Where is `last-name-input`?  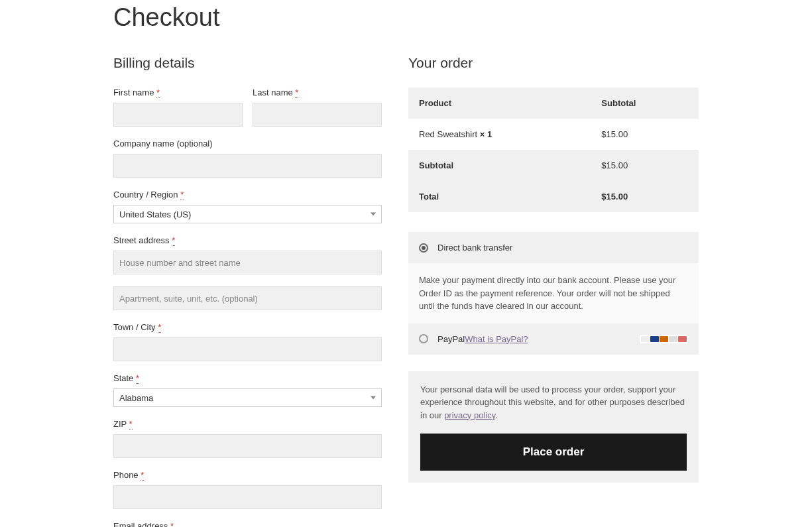 last-name-input is located at coordinates (317, 115).